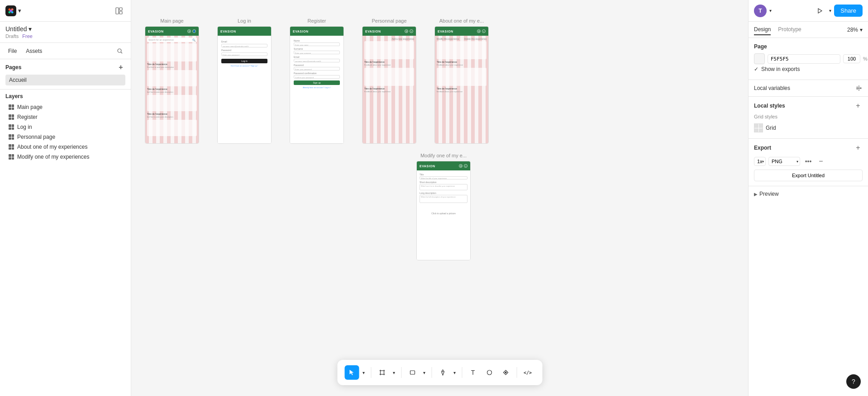 The width and height of the screenshot is (868, 396). I want to click on tab-design: Design, so click(762, 30).